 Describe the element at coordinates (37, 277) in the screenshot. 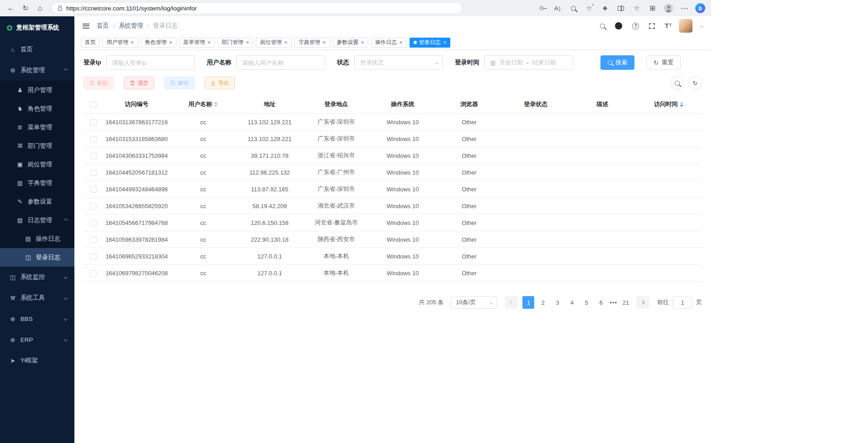

I see `sidebar-item-monitor: ◫系统监控` at that location.